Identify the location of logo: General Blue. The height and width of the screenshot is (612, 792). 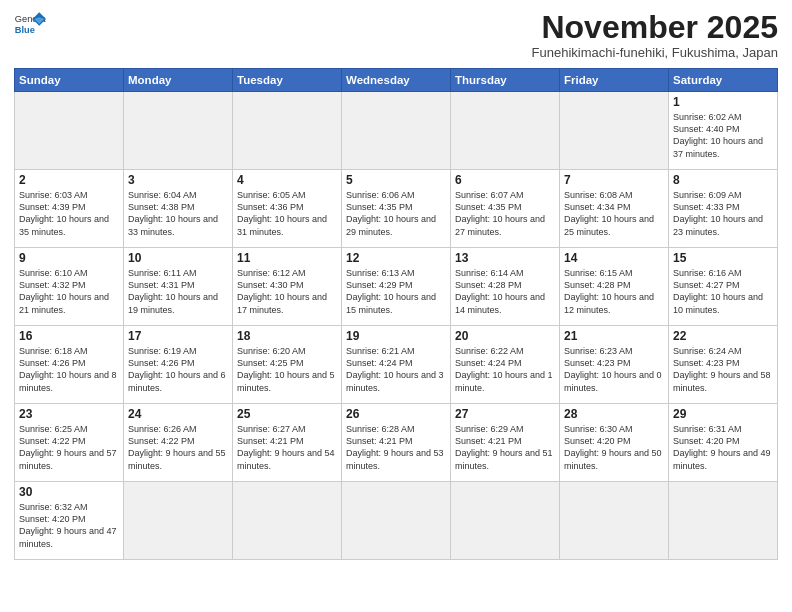
(30, 24).